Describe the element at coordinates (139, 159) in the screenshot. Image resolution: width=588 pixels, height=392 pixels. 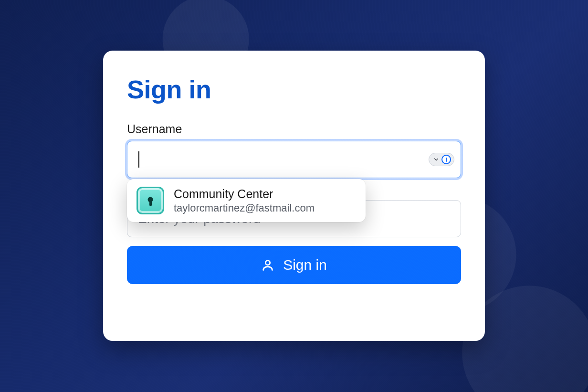
I see `text-caret` at that location.